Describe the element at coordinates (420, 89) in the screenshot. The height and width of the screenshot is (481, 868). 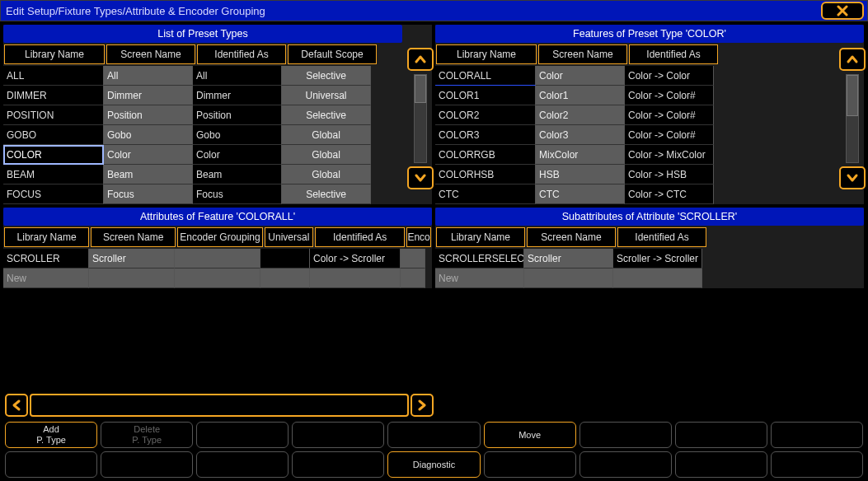
I see `scrollbar-thumb` at that location.